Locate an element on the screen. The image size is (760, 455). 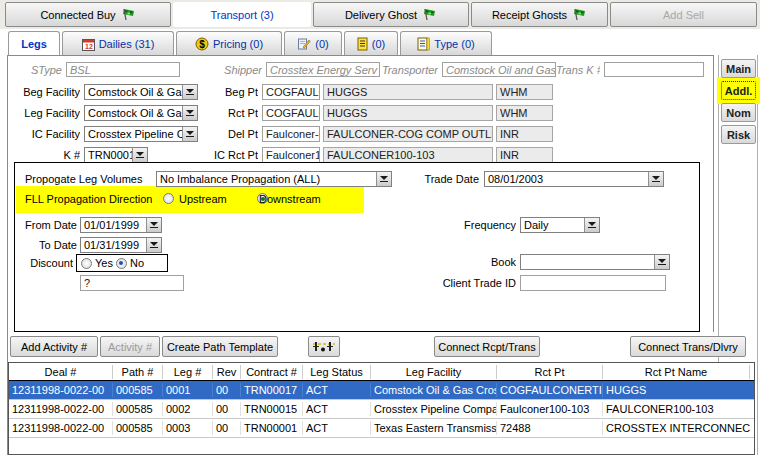
discount-no-radio is located at coordinates (122, 264).